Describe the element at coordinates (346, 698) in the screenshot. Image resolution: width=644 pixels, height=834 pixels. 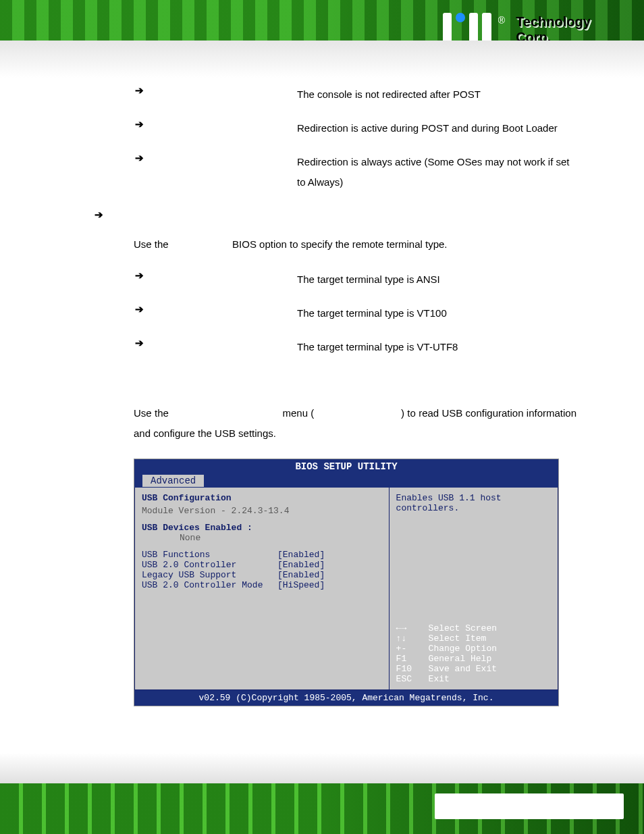
I see `bios-footer: v02.59 (C)Copyright 1985-2005, American …` at that location.